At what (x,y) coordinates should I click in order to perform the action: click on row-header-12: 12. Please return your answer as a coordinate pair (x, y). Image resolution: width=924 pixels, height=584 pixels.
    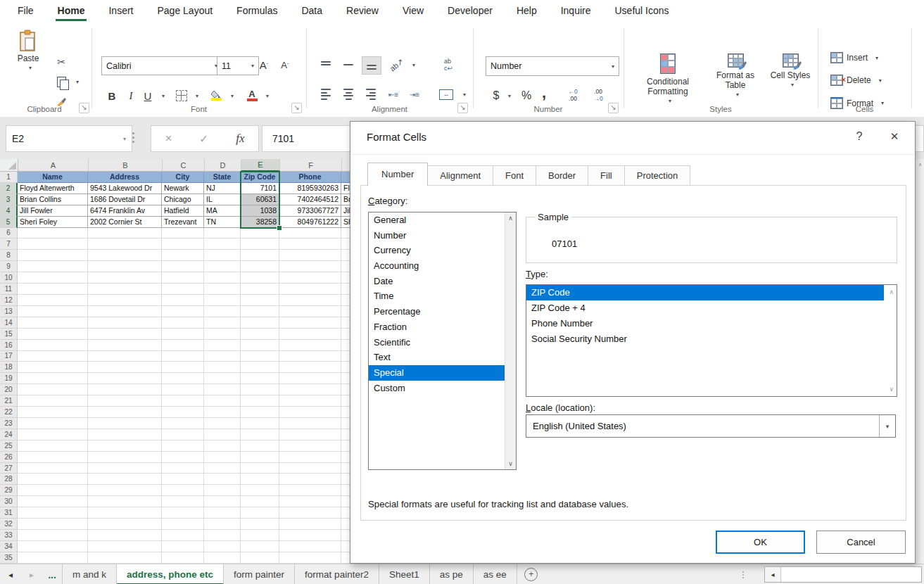
    Looking at the image, I should click on (8, 300).